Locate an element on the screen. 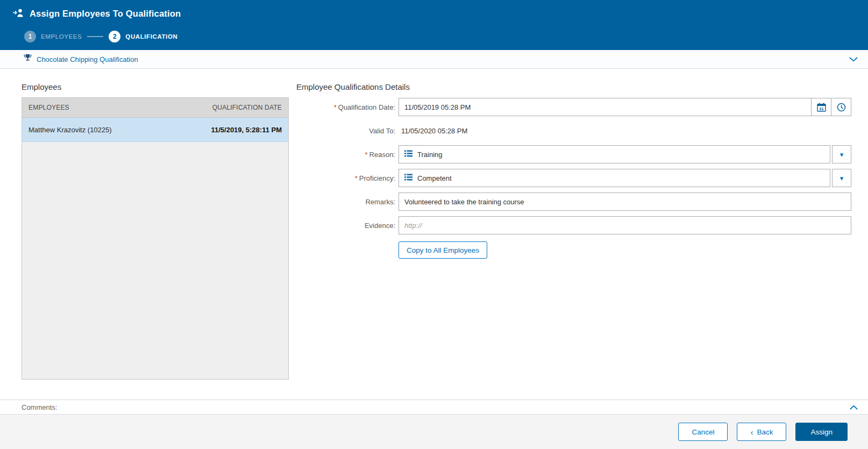 The height and width of the screenshot is (449, 868). valid-to-fieldwrap: 11/05/2020 05:28 PM is located at coordinates (625, 131).